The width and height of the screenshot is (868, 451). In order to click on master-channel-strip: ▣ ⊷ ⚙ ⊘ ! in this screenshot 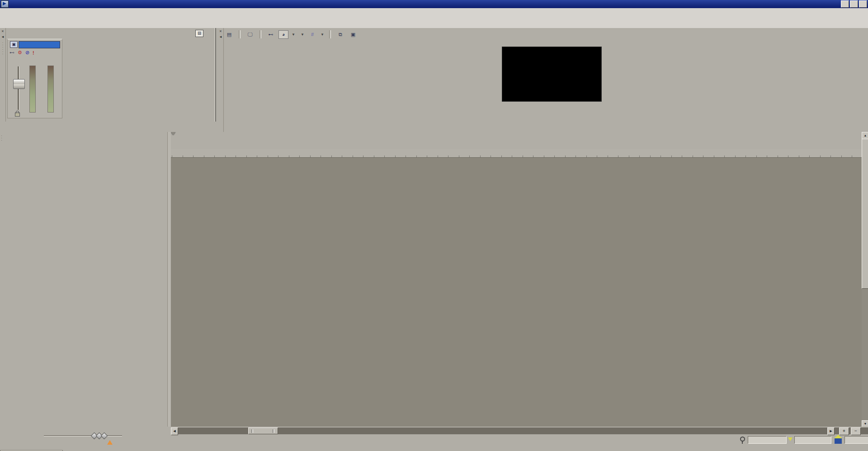, I will do `click(35, 79)`.